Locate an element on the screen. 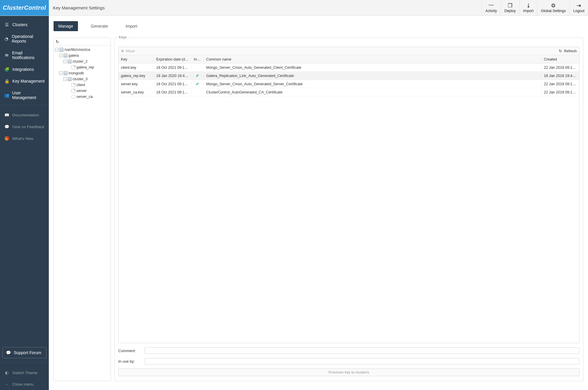  table-row: galera_rep.key18 Jan 2020 18:46:42✔Galer… is located at coordinates (349, 76).